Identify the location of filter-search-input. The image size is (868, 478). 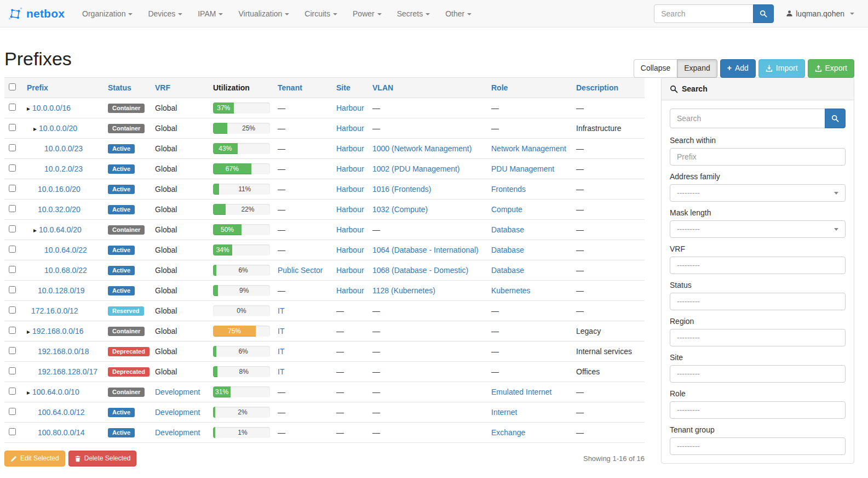
(748, 118).